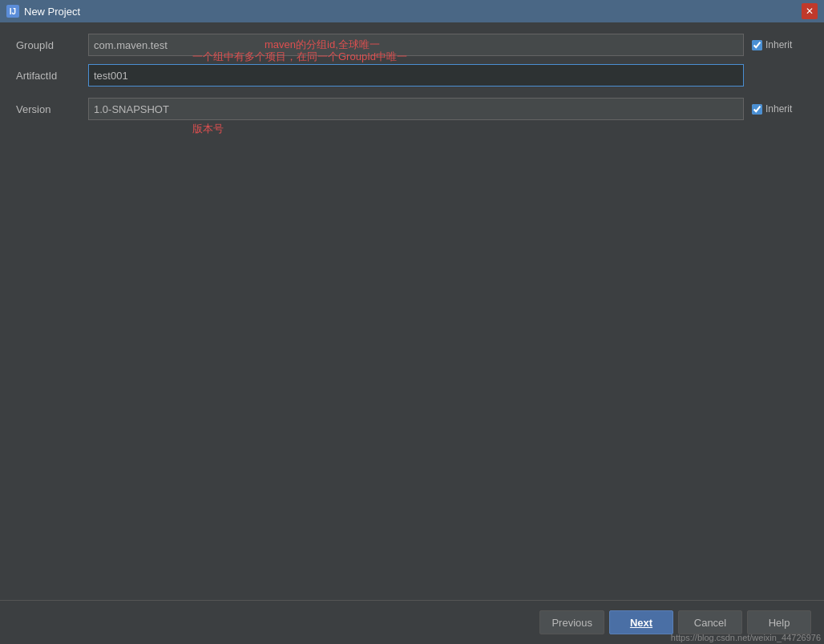 The width and height of the screenshot is (824, 644). What do you see at coordinates (757, 45) in the screenshot?
I see `groupid-inherit-checkbox` at bounding box center [757, 45].